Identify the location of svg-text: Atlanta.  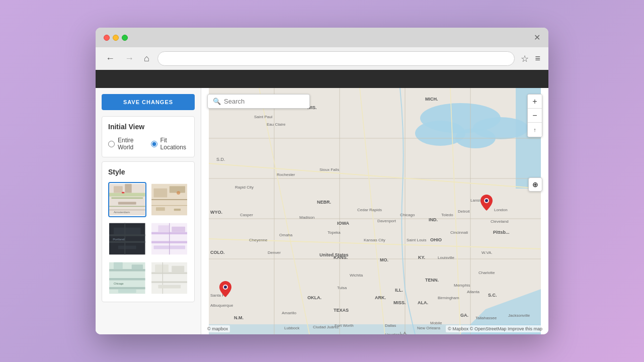
(473, 292).